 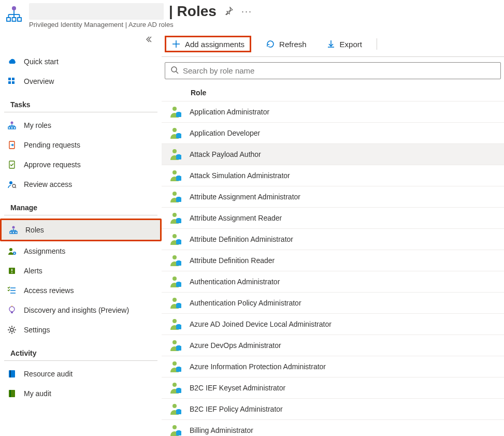 I want to click on sidebar-item-roles: Roles, so click(x=81, y=230).